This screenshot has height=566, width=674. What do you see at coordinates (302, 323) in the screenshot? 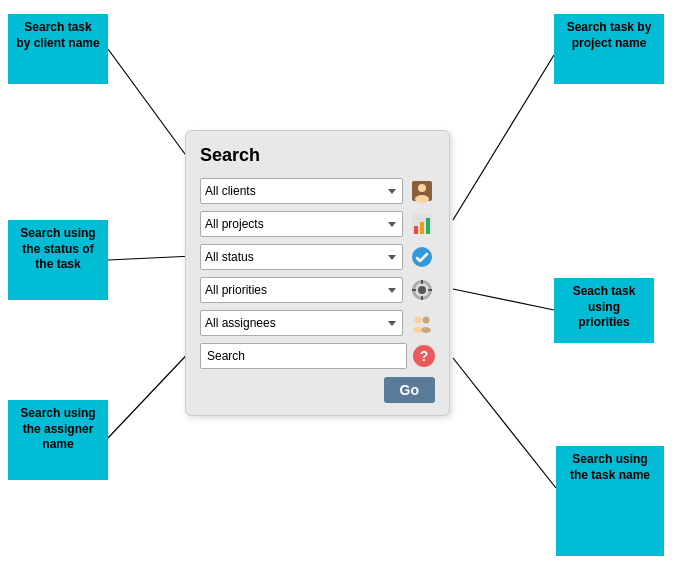
I see `assignees-select: All assignees` at bounding box center [302, 323].